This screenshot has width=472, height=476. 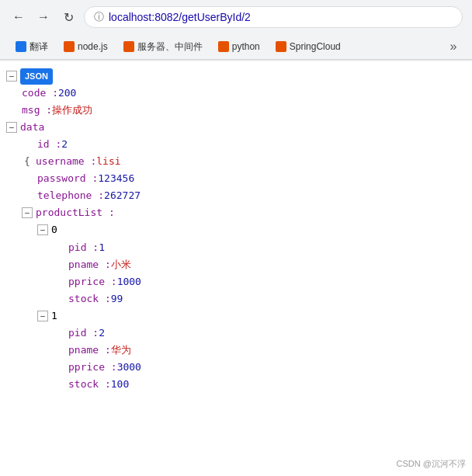 What do you see at coordinates (236, 76) in the screenshot?
I see `json-root-line: − JSON` at bounding box center [236, 76].